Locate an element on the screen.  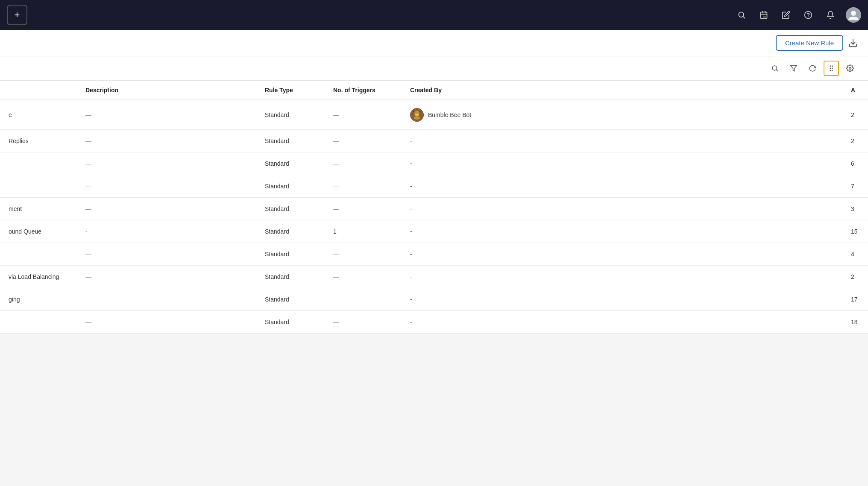
cell-created-by: Bumble Bee Bot is located at coordinates (622, 115).